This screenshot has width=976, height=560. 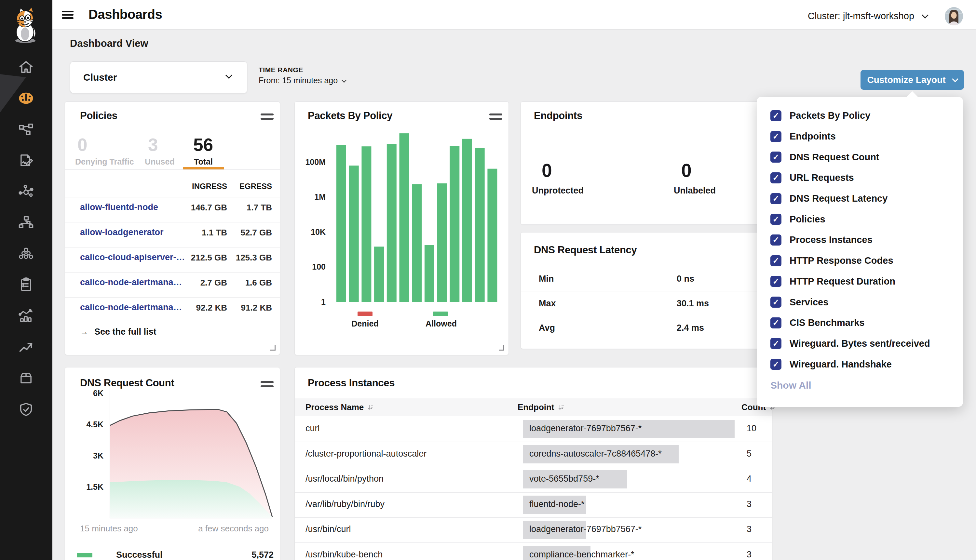 What do you see at coordinates (867, 178) in the screenshot?
I see `menu-item: ✓ URL Requests` at bounding box center [867, 178].